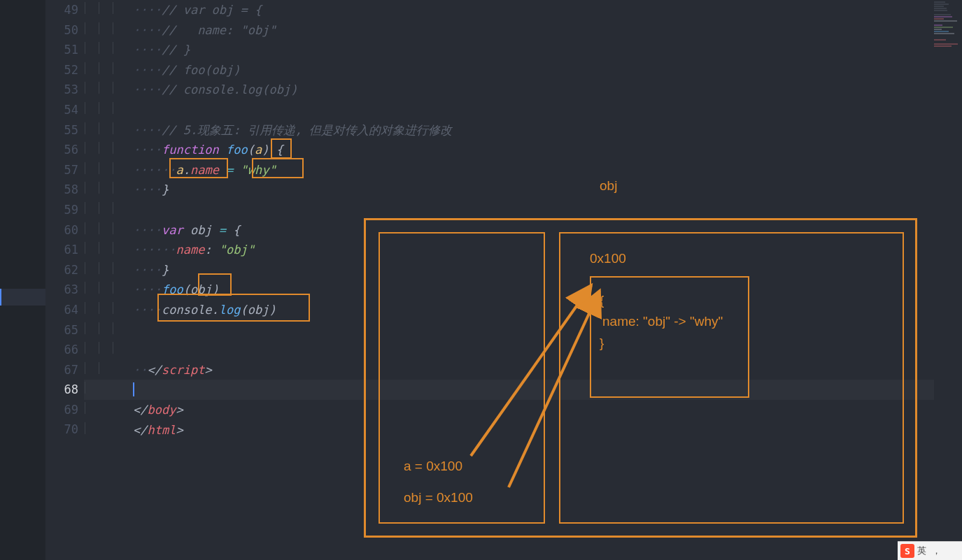 The width and height of the screenshot is (962, 560). Describe the element at coordinates (670, 301) in the screenshot. I see `heap-object-open: {` at that location.